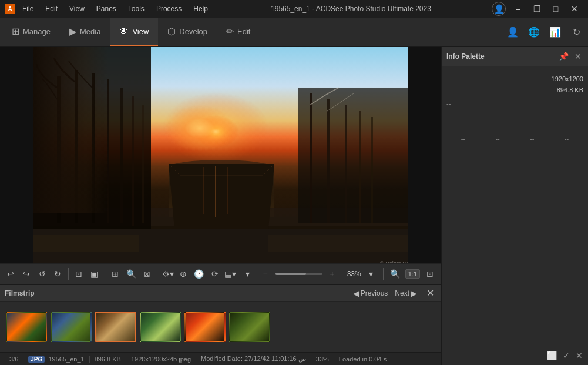 This screenshot has width=588, height=365. What do you see at coordinates (564, 56) in the screenshot?
I see `palette-pin-button: 📌` at bounding box center [564, 56].